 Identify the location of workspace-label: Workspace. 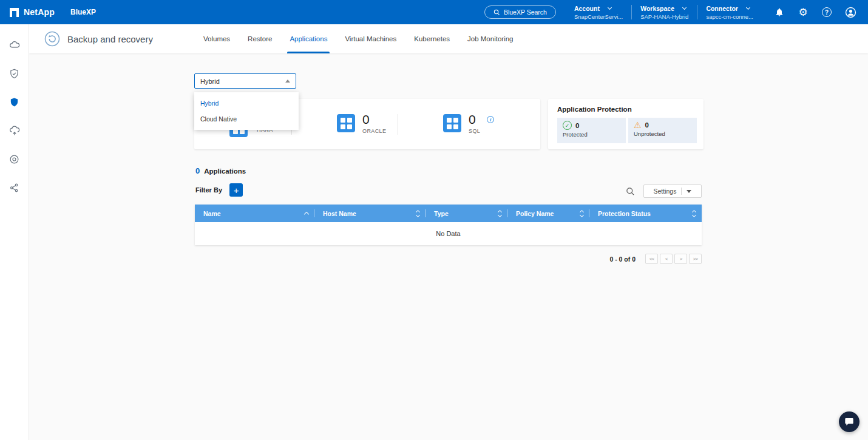
(657, 8).